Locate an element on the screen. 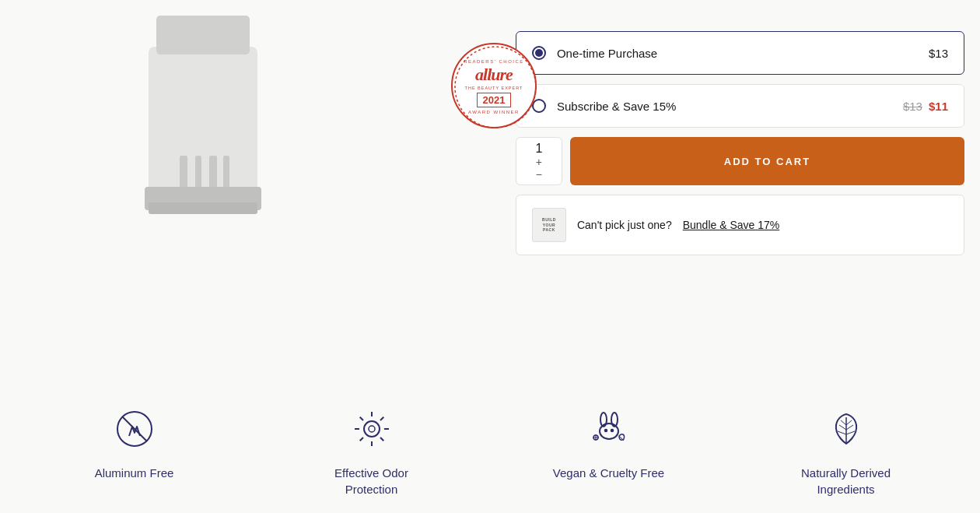  natural-label: Naturally DerivedIngredients is located at coordinates (846, 481).